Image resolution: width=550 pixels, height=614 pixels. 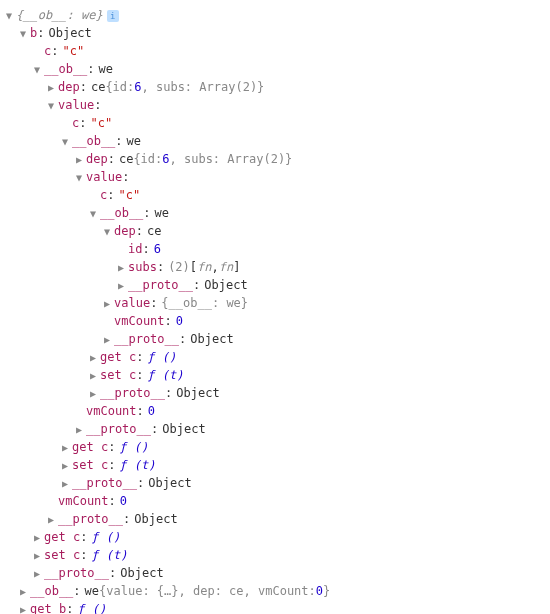 I want to click on token-key: get c, so click(x=62, y=537).